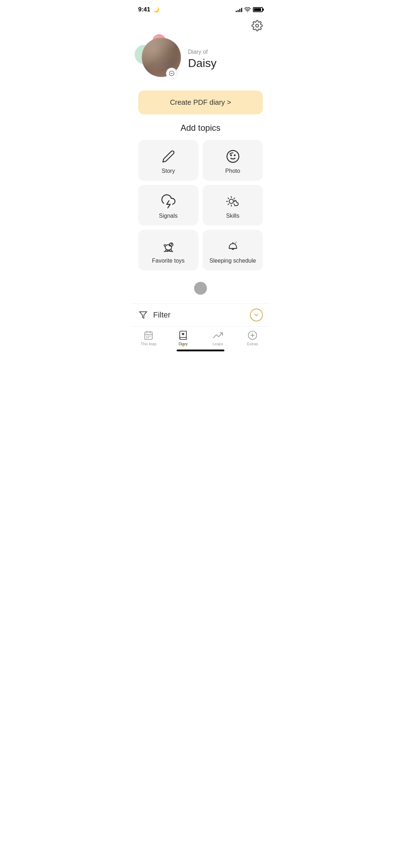 This screenshot has height=868, width=401. Describe the element at coordinates (200, 315) in the screenshot. I see `filter-bar: Filter` at that location.